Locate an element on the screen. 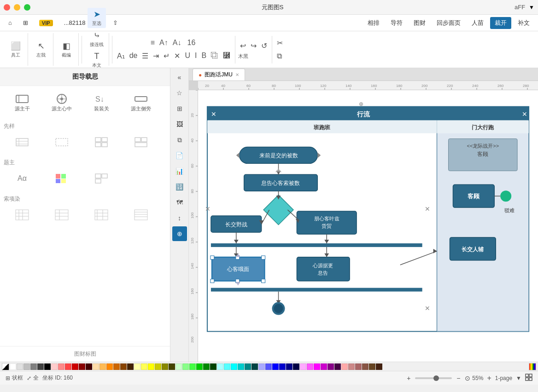 The height and width of the screenshot is (392, 538). font-size-down-btn: A↓ is located at coordinates (177, 43).